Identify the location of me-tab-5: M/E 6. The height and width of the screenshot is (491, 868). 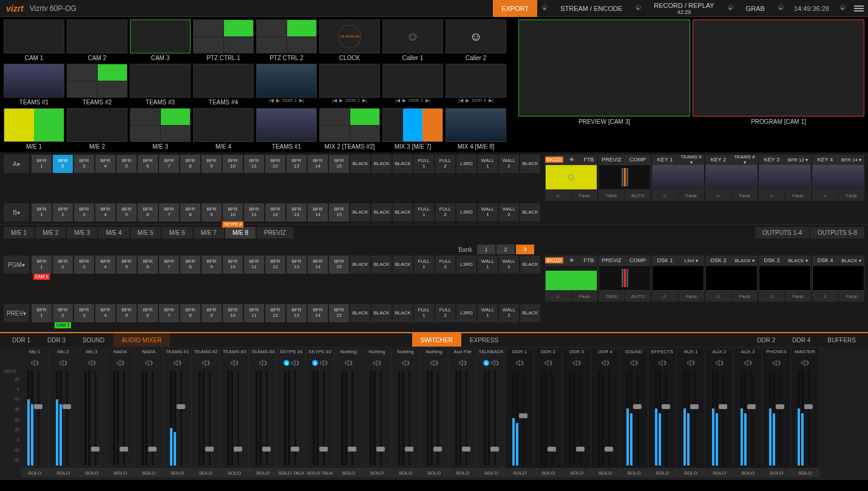
(177, 233).